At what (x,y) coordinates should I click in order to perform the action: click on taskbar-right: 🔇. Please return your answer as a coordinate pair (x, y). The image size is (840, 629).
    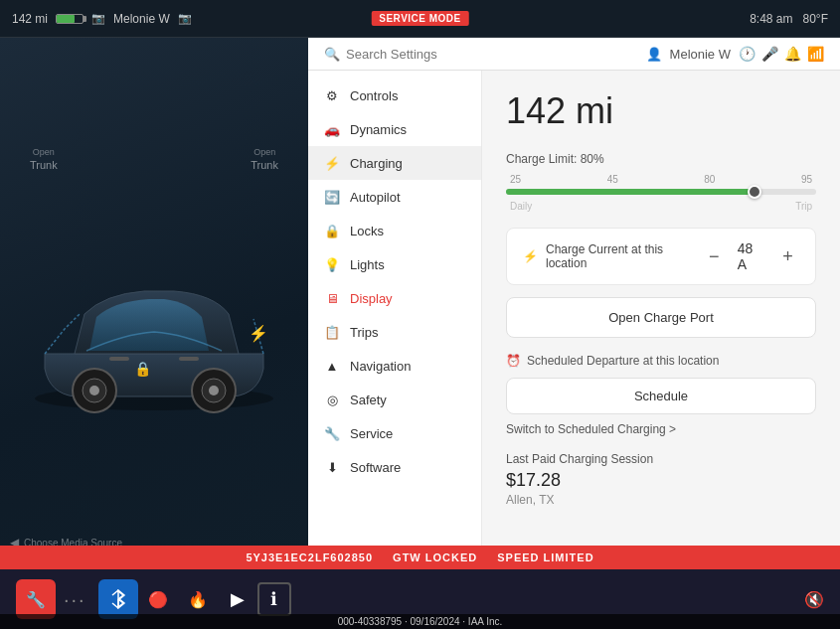
    Looking at the image, I should click on (814, 600).